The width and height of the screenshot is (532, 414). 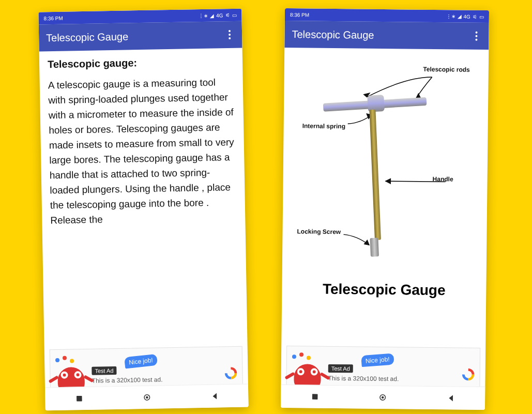 What do you see at coordinates (143, 151) in the screenshot?
I see `article-body: A telescopic gauge is a measuring tool w…` at bounding box center [143, 151].